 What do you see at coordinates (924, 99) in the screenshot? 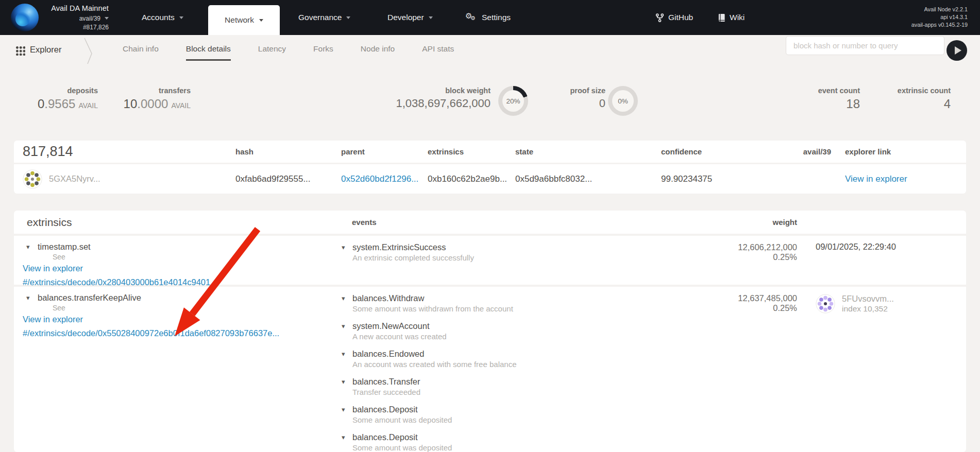
I see `stat-extrinsic-count: extrinsic count 4` at bounding box center [924, 99].